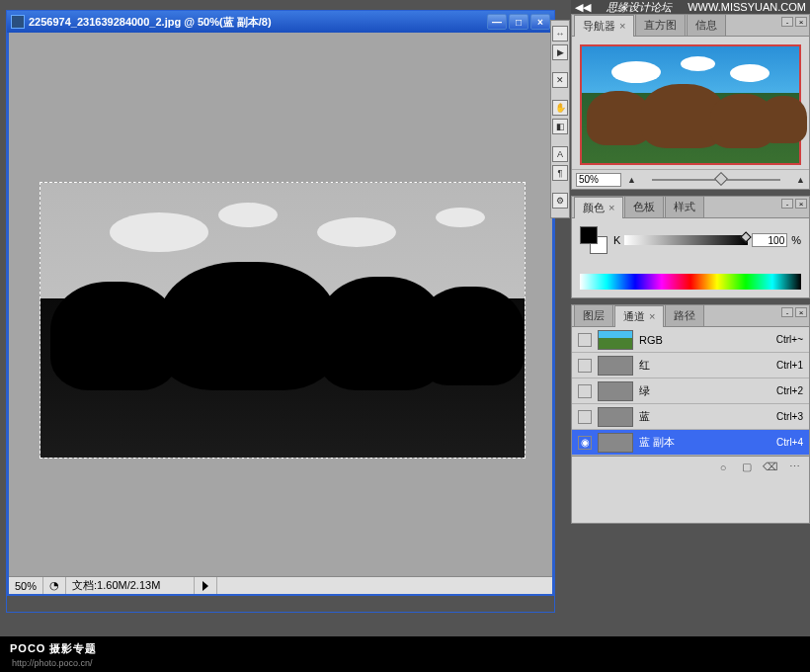 The width and height of the screenshot is (810, 672). What do you see at coordinates (599, 208) in the screenshot?
I see `tab-color: 颜色×` at bounding box center [599, 208].